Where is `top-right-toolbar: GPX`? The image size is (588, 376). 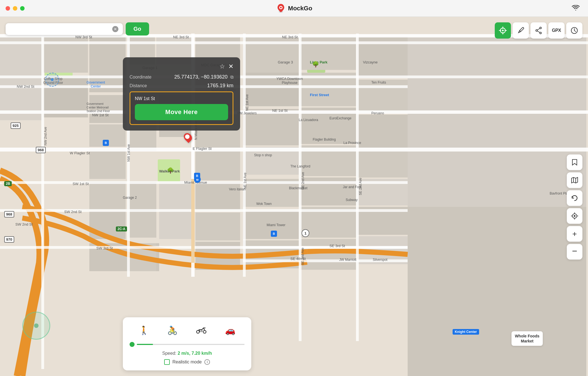
top-right-toolbar: GPX is located at coordinates (539, 30).